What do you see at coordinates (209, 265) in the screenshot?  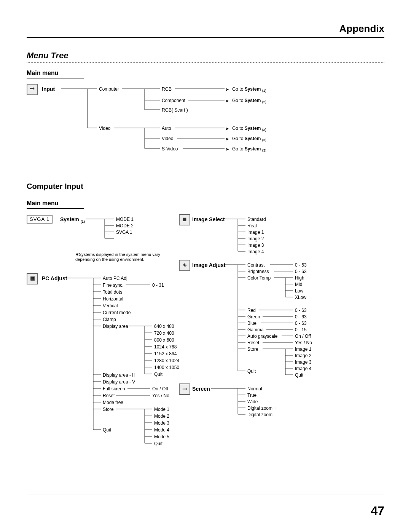 I see `image-adjust-label: Image Adjust` at bounding box center [209, 265].